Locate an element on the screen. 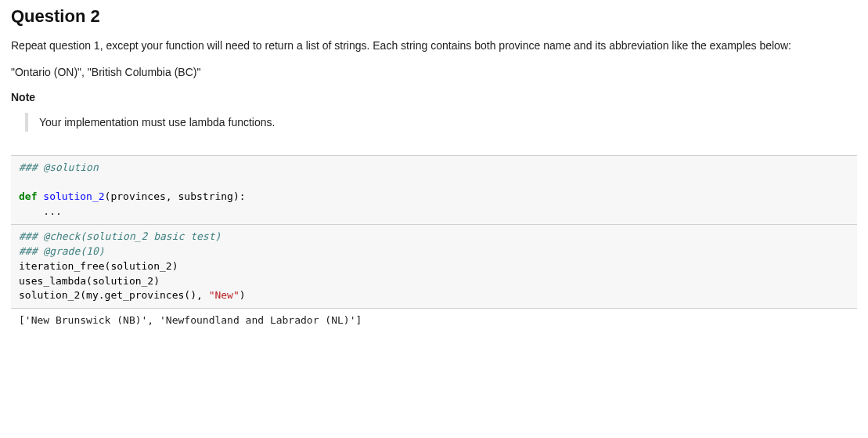  output-text: ['New Brunswick (NB)', 'Newfoundland and… is located at coordinates (190, 320).